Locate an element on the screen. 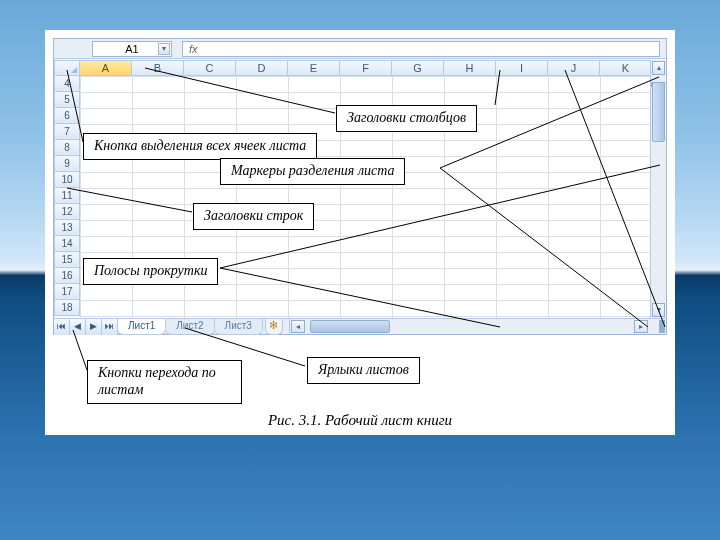 The width and height of the screenshot is (720, 540). row-header: 17 is located at coordinates (67, 292).